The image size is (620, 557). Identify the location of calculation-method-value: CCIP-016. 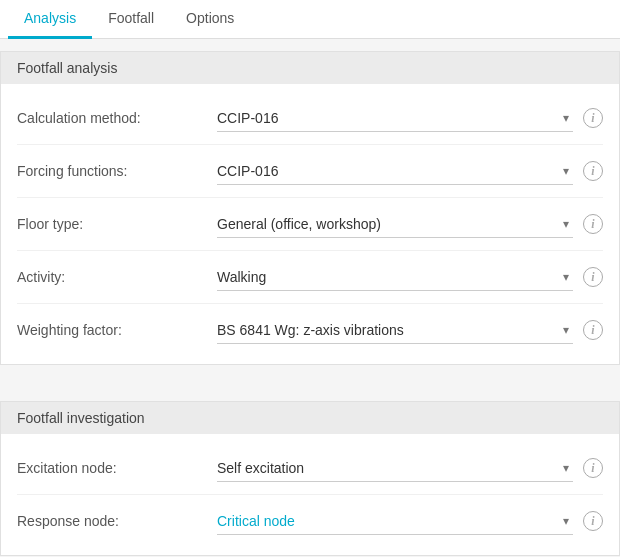
(248, 118).